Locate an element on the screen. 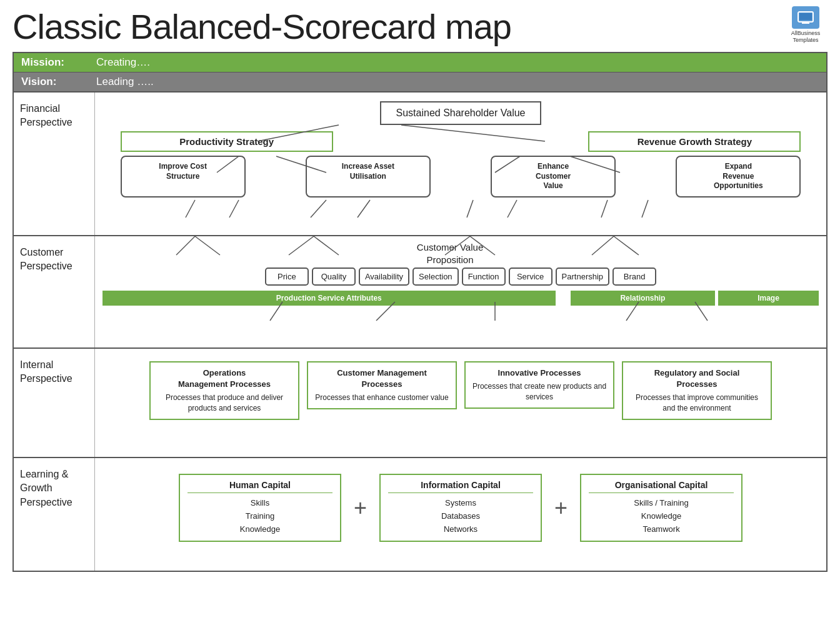  attr-bar-row: Production Service Attributes Relationsh… is located at coordinates (461, 298).